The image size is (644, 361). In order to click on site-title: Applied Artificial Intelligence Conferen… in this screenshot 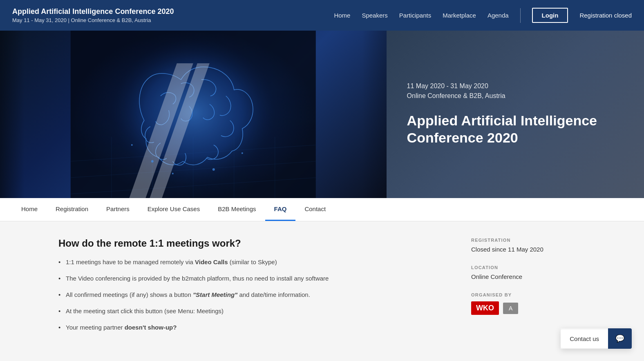, I will do `click(93, 11)`.